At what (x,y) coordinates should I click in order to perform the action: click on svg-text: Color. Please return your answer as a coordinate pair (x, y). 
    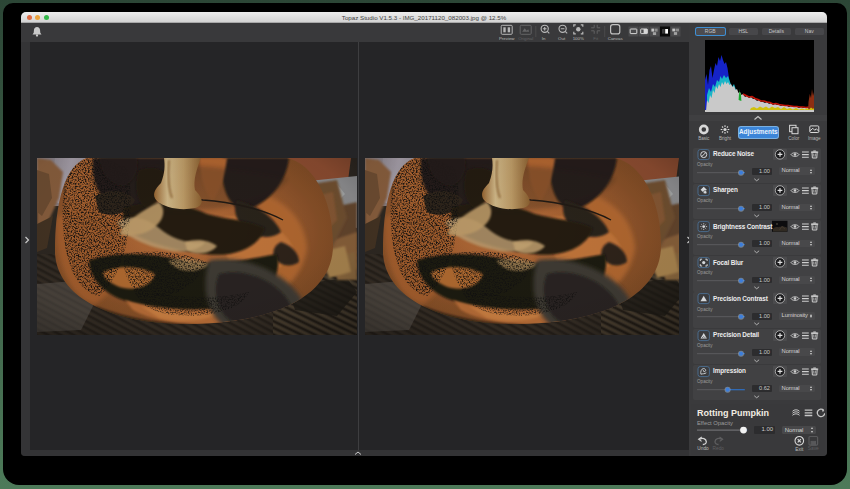
    Looking at the image, I should click on (794, 138).